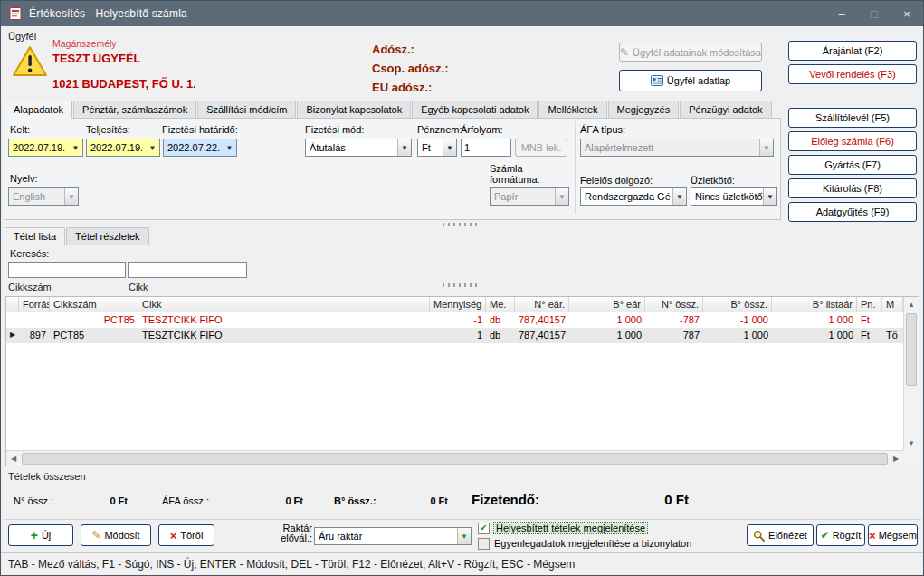  What do you see at coordinates (454, 335) in the screenshot?
I see `table-row-selected: ▶ 897 PCT85 TESZTCIKK FIFO 1 db 787,4015…` at bounding box center [454, 335].